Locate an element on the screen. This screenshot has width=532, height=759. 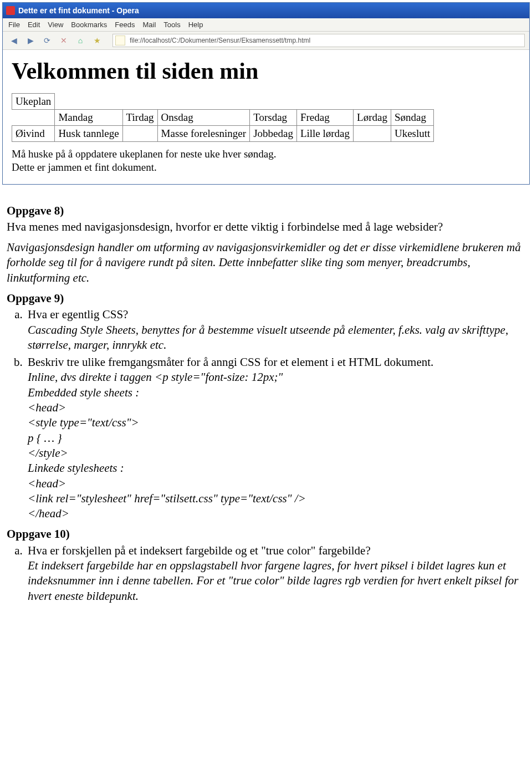
table-cell: Lille lørdag is located at coordinates (325, 134).